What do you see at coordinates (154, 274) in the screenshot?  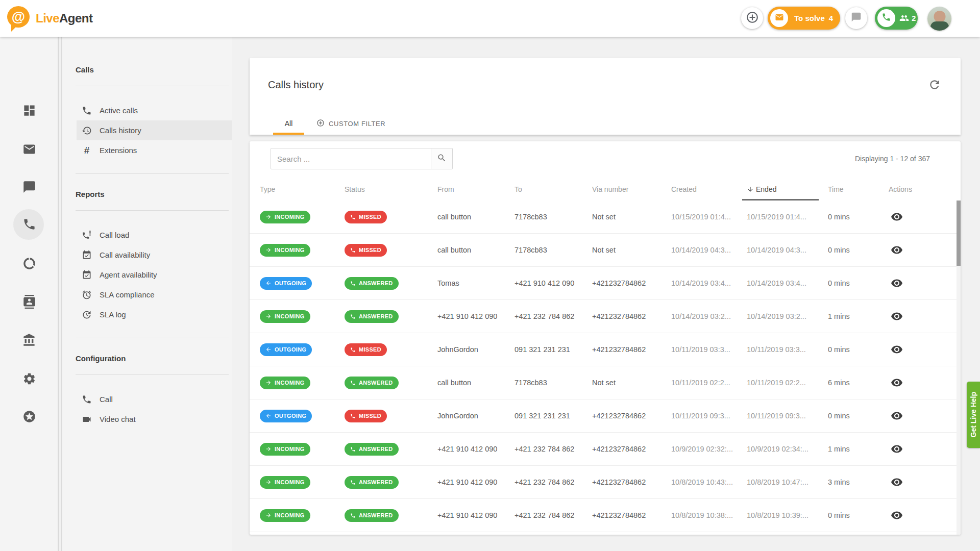 I see `sidebar-item-agent-availability: Agent availability` at bounding box center [154, 274].